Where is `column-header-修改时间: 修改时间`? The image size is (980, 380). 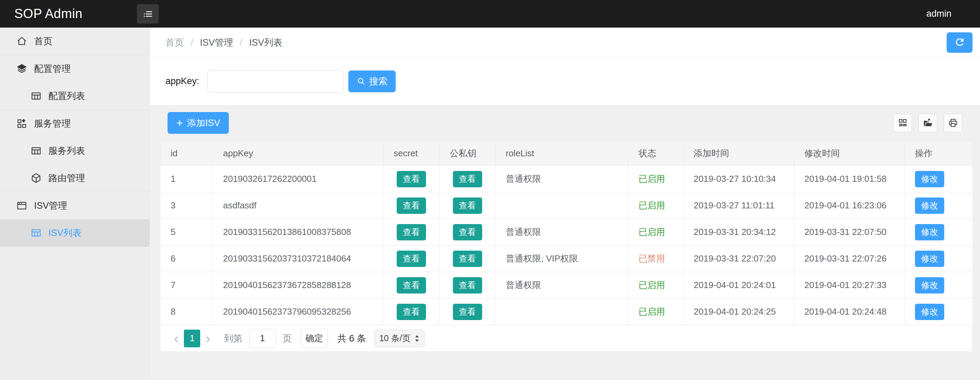 column-header-修改时间: 修改时间 is located at coordinates (849, 154).